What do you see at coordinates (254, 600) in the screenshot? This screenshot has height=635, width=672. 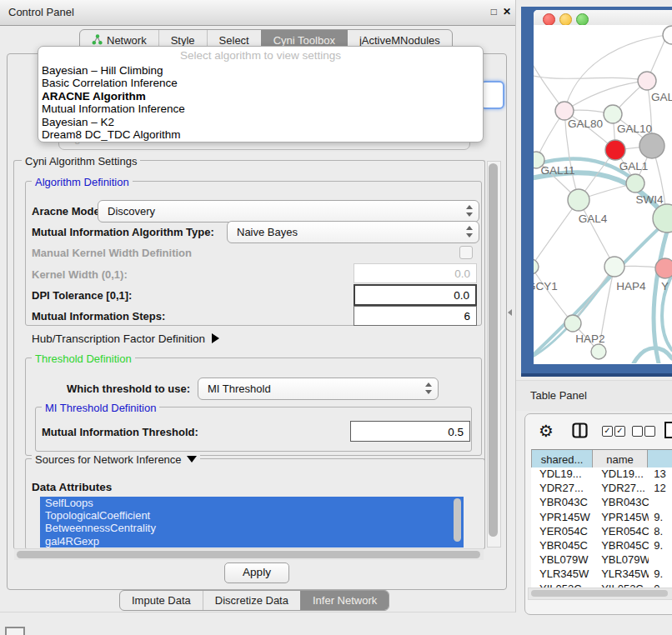 I see `bottom-tabstrip: Impute Data Discretize Data Infer Networ…` at bounding box center [254, 600].